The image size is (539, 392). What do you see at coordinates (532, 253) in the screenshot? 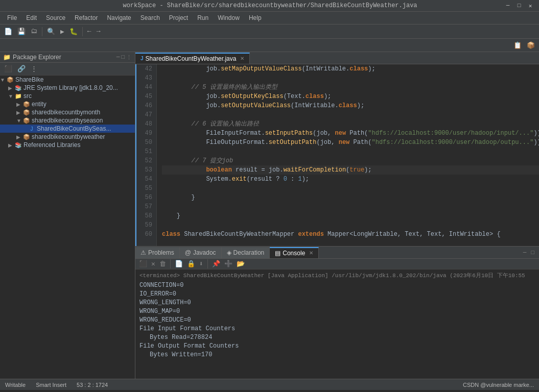
I see `bottom-maximize-btn: □` at bounding box center [532, 253].